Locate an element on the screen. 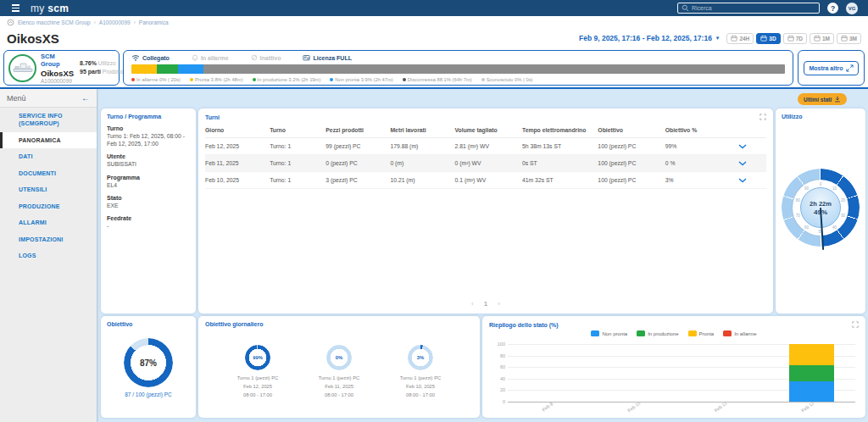  gauge-tick-label: 0 is located at coordinates (821, 185).